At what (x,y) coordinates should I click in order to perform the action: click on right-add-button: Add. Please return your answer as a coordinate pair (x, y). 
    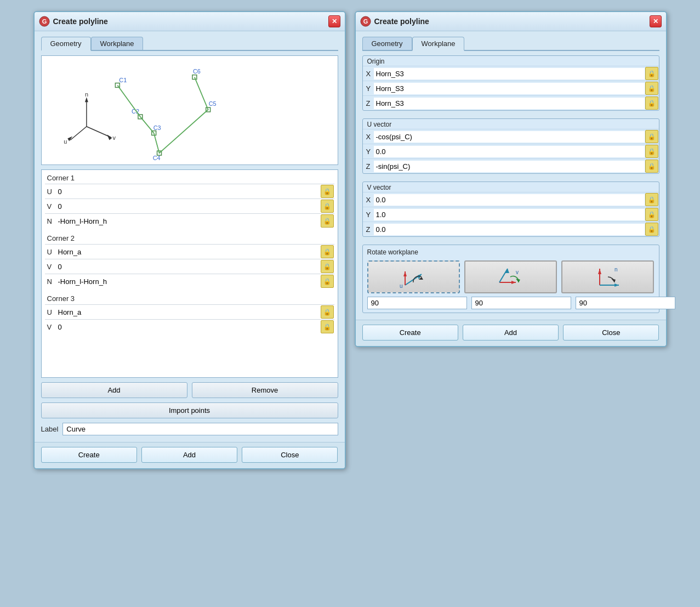
    Looking at the image, I should click on (511, 332).